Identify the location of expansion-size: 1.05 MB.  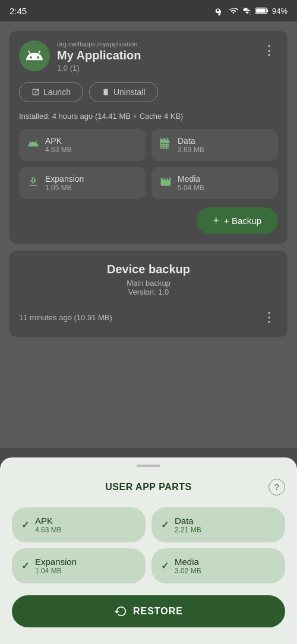
(64, 188).